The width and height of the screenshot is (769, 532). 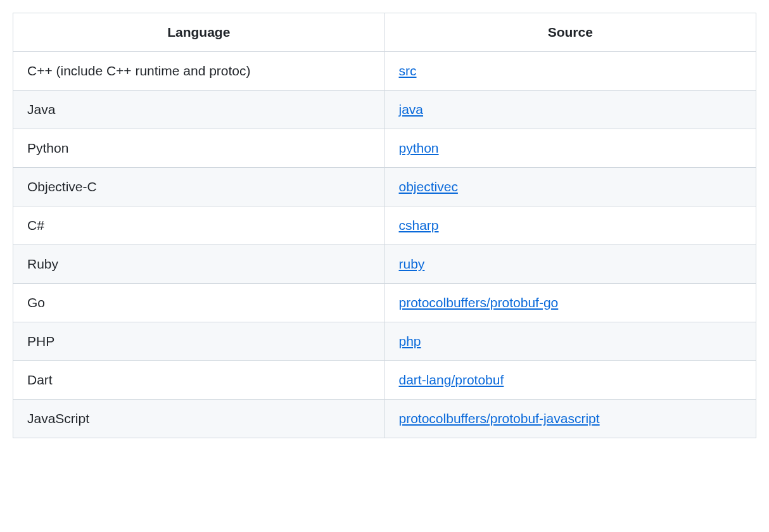 What do you see at coordinates (570, 380) in the screenshot?
I see `source-cell: dart-lang/protobuf` at bounding box center [570, 380].